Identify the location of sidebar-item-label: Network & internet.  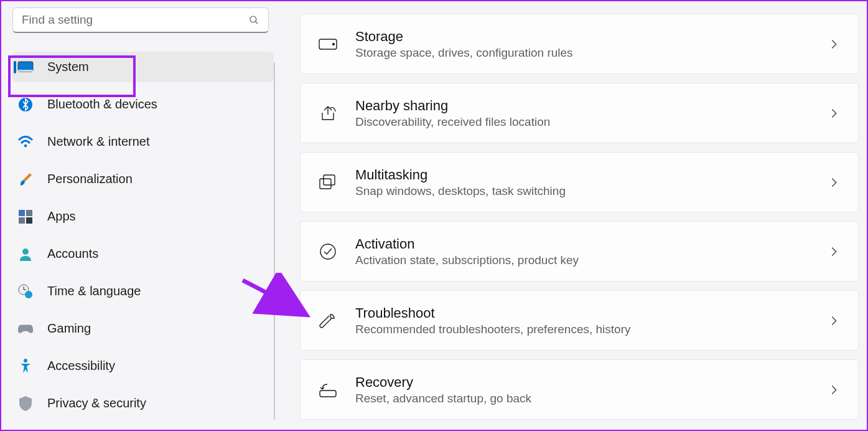
(98, 142).